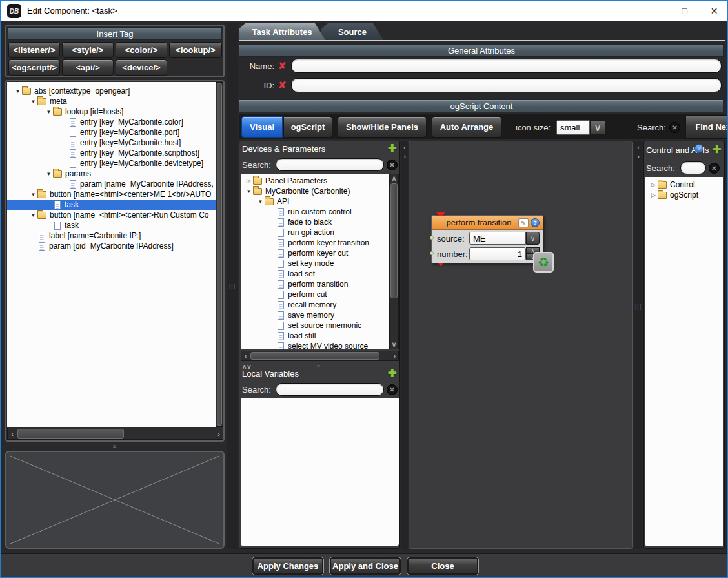 The width and height of the screenshot is (728, 578). Describe the element at coordinates (111, 246) in the screenshot. I see `tree-item: param [oid=MyCarbonite IPAddress]` at that location.